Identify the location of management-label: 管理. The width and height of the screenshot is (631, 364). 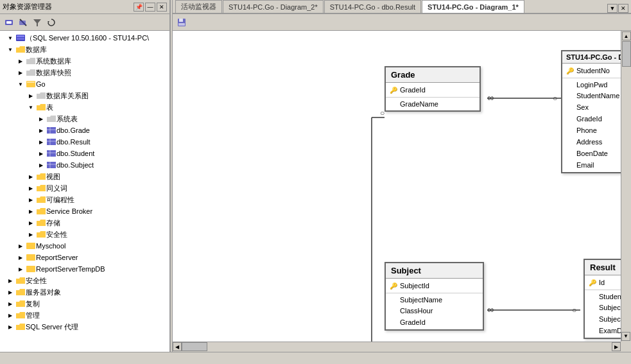
(33, 316).